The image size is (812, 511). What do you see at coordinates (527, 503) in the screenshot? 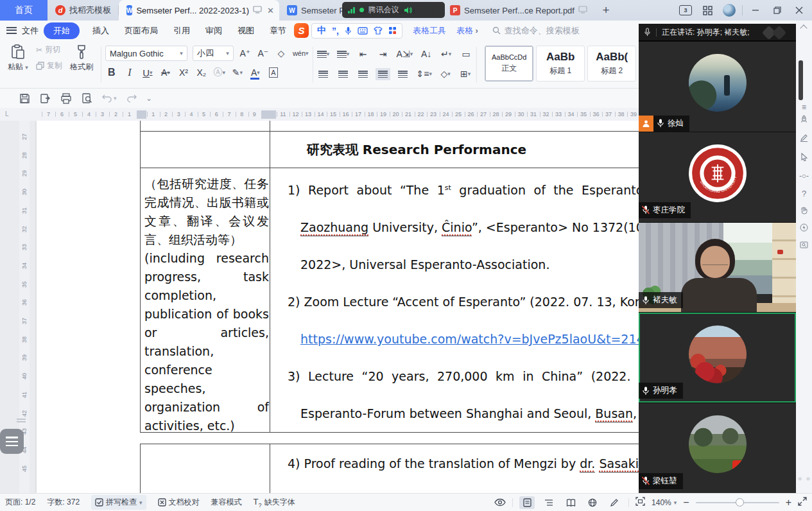
I see `page-view-button` at bounding box center [527, 503].